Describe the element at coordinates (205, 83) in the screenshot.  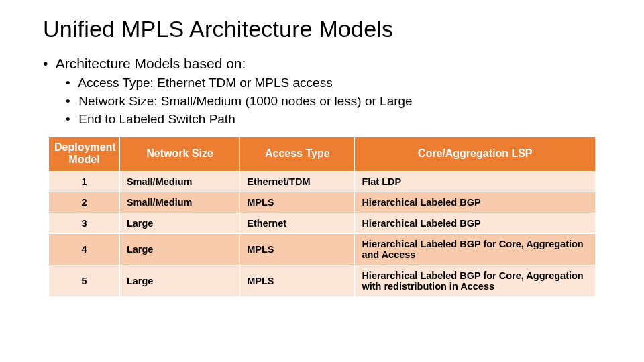
I see `bullet-text: Access Type: Ethernet TDM or MPLS access` at that location.